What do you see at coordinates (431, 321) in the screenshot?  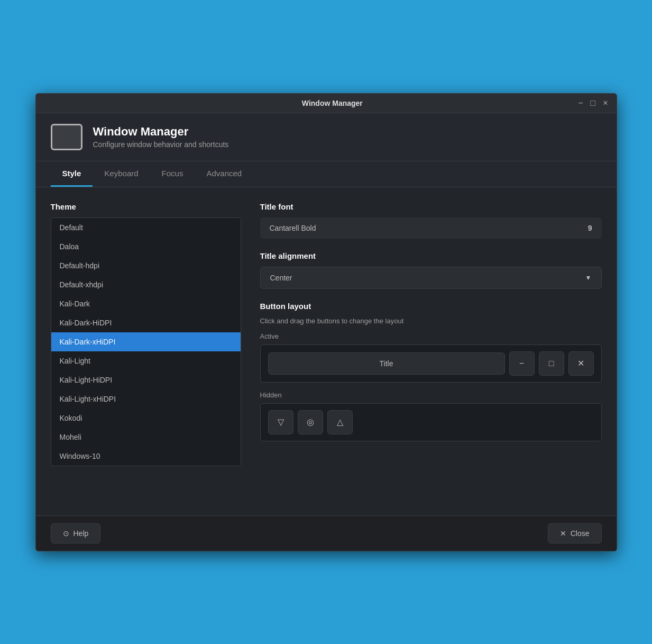 I see `button-layout-description: Click and drag the buttons to change the…` at bounding box center [431, 321].